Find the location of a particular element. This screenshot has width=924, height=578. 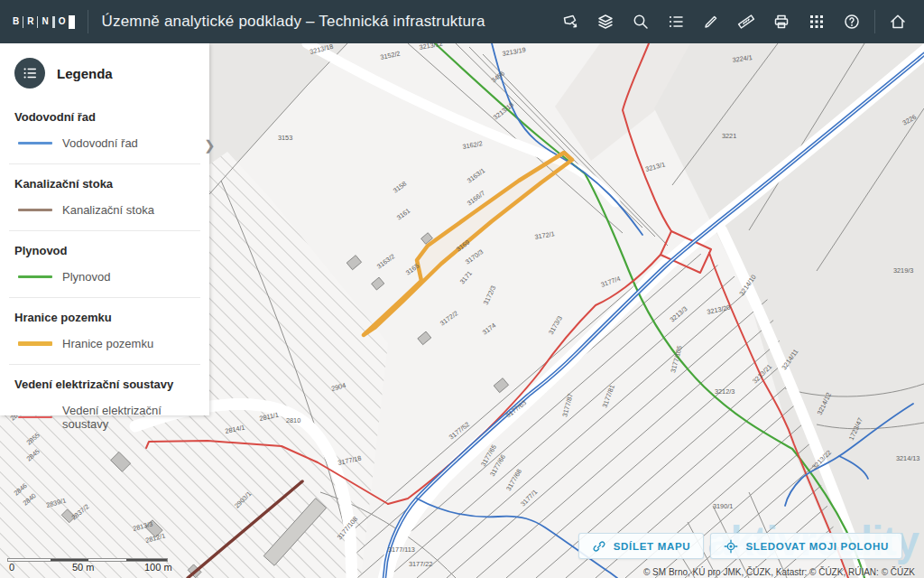

svg-text: 3158 is located at coordinates (400, 188).